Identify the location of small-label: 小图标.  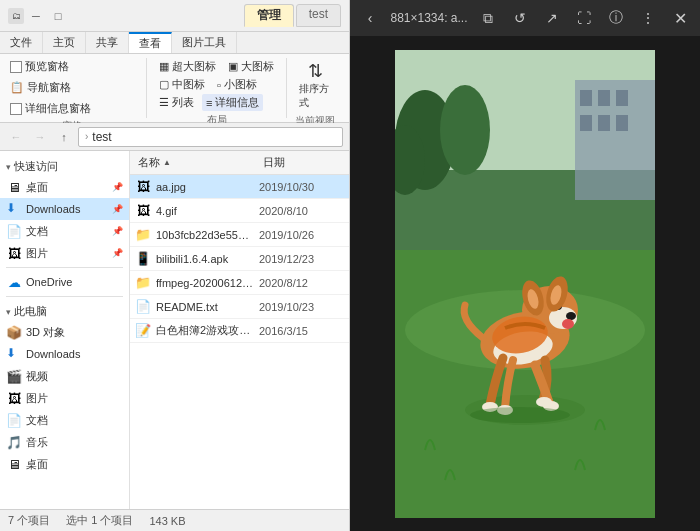
(240, 84).